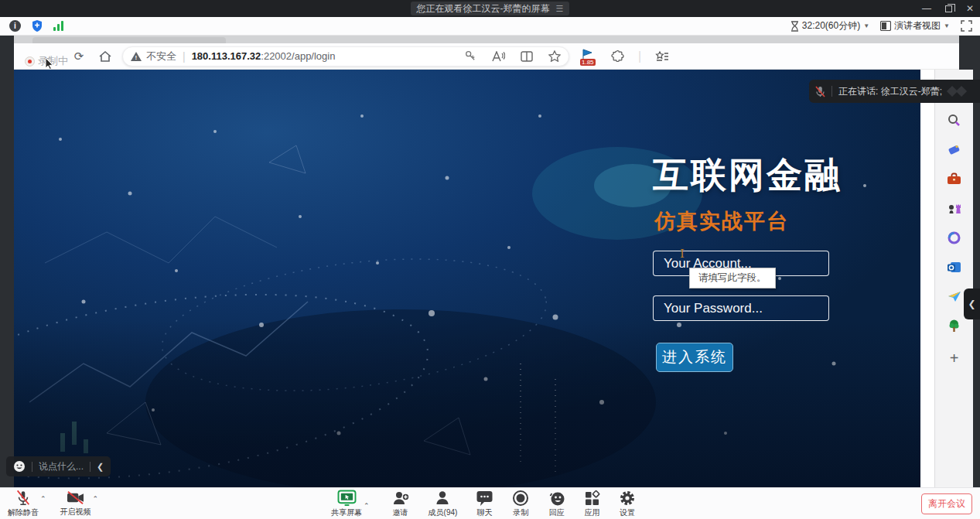  What do you see at coordinates (592, 513) in the screenshot?
I see `apps-label: 应用` at bounding box center [592, 513].